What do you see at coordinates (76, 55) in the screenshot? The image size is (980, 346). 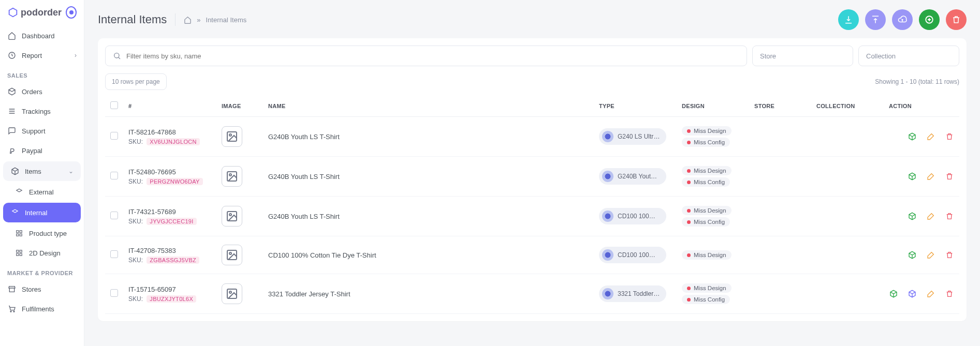 I see `chevron-right-icon: ›` at bounding box center [76, 55].